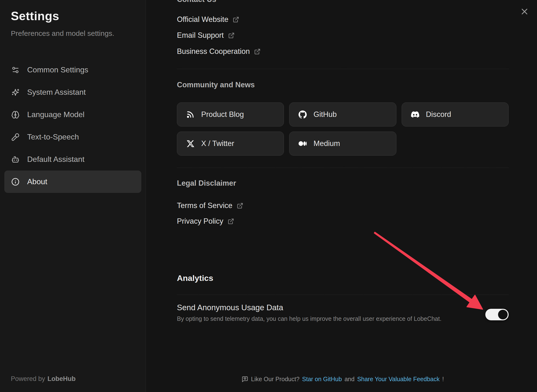  Describe the element at coordinates (503, 315) in the screenshot. I see `toggle-knob` at that location.